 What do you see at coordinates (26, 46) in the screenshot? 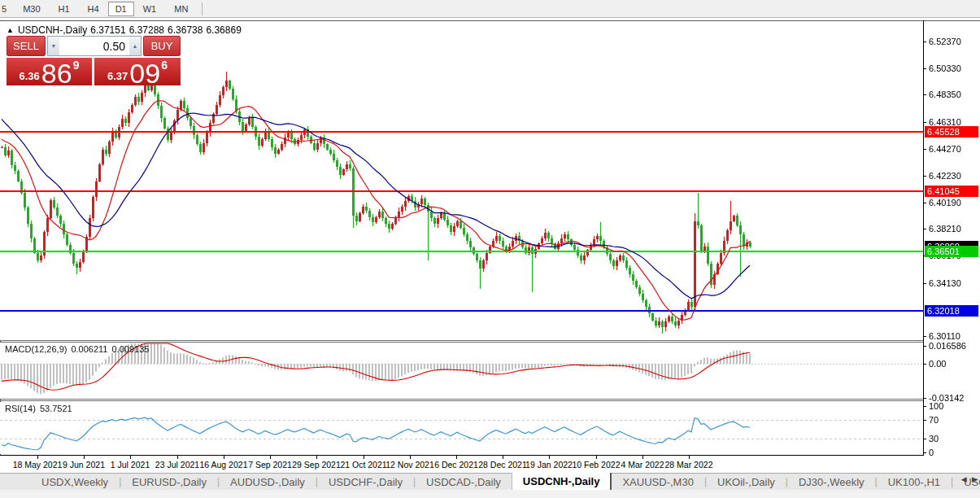
I see `sell-button: SELL` at bounding box center [26, 46].